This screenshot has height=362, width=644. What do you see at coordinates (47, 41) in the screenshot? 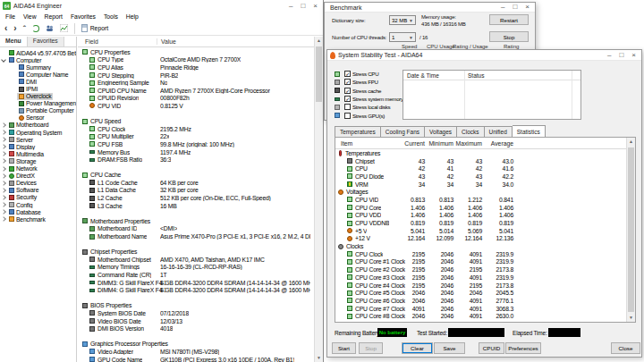
I see `tab-favorites: Favorites` at bounding box center [47, 41].